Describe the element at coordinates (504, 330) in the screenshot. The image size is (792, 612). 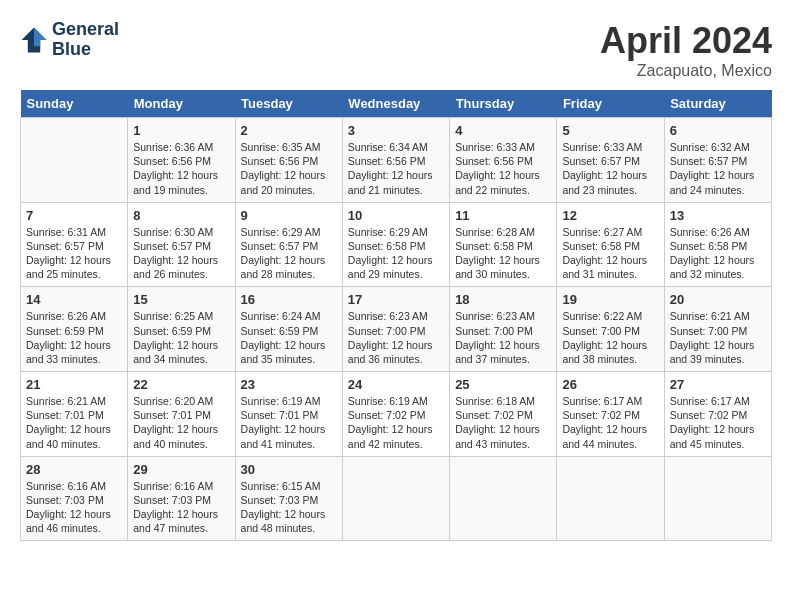
I see `calendar-cell: 18Sunrise: 6:23 AMSunset: 7:00 PMDayligh…` at that location.